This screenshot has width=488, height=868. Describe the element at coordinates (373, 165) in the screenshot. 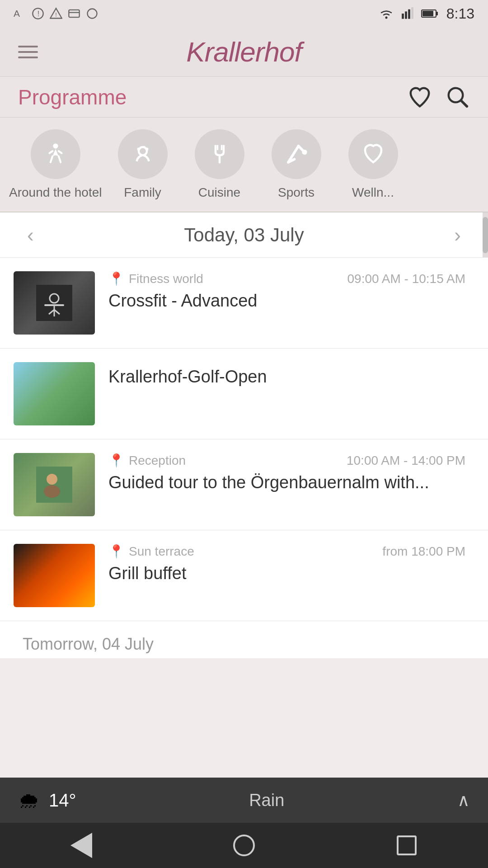

I see `category-wellness: Welln...` at that location.